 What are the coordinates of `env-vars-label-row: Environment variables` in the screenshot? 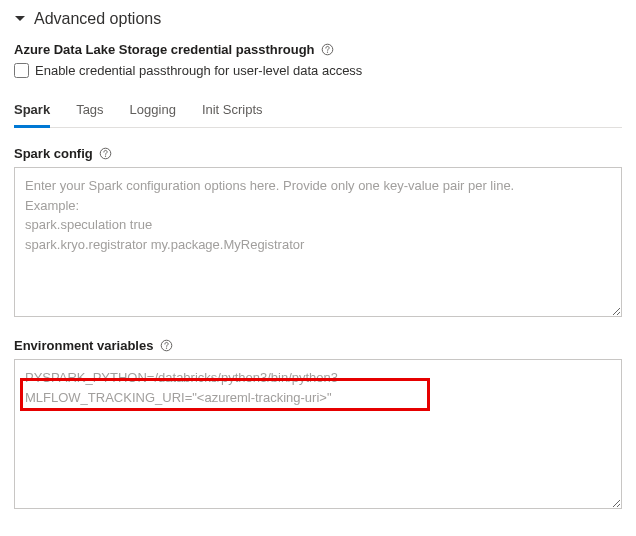 It's located at (318, 346).